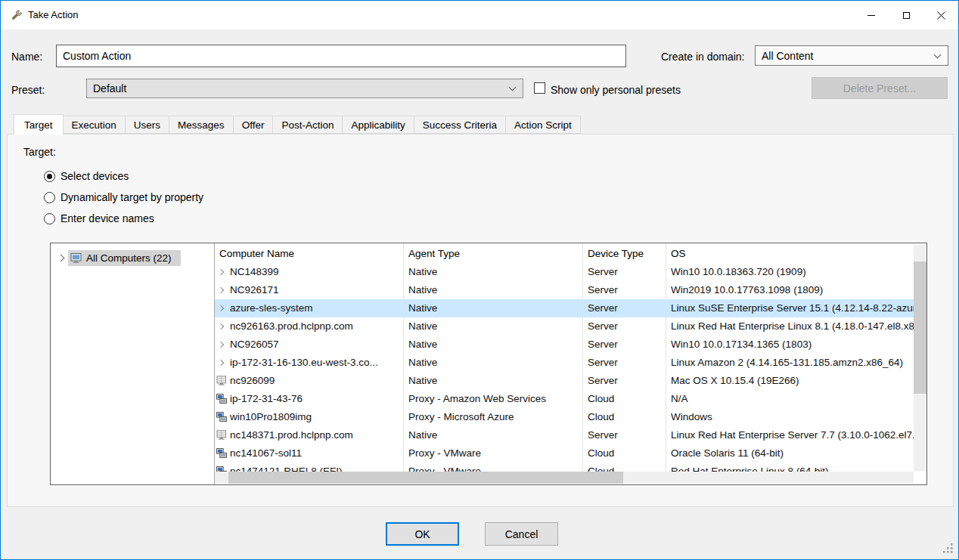  Describe the element at coordinates (846, 56) in the screenshot. I see `domain-dropdown-value: All Content` at that location.